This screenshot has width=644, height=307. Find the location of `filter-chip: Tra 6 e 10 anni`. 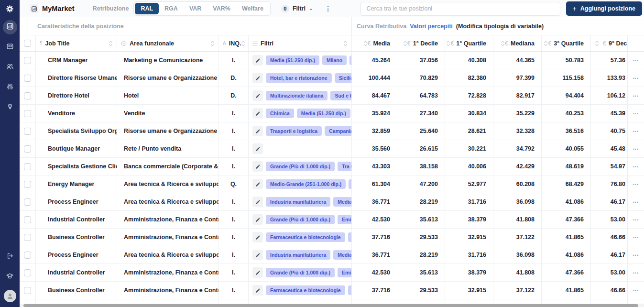

filter-chip: Tra 6 e 10 anni is located at coordinates (345, 166).